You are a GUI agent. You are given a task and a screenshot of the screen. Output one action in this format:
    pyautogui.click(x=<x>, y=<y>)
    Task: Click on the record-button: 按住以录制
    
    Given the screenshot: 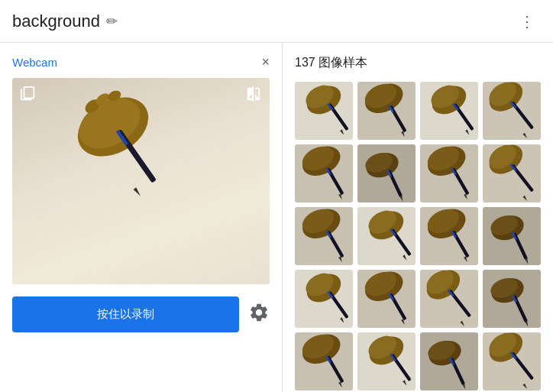 What is the action you would take?
    pyautogui.click(x=125, y=315)
    